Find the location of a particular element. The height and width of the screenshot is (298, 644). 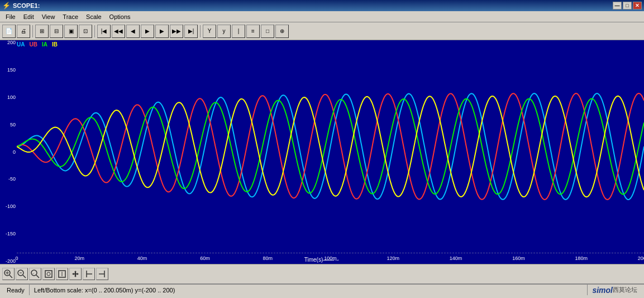

y-label-150: 150 is located at coordinates (8, 70).